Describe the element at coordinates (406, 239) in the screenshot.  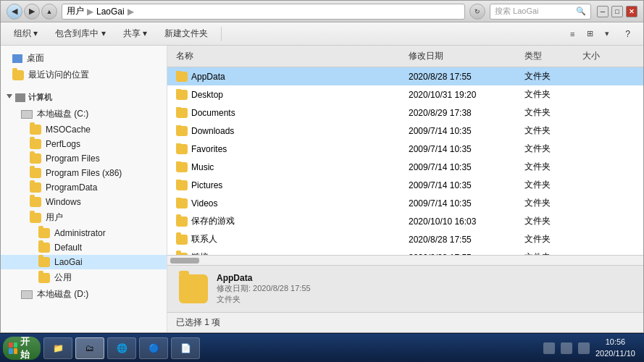
I see `table-row: 联系人 2020/8/28 17:55 文件夹` at that location.